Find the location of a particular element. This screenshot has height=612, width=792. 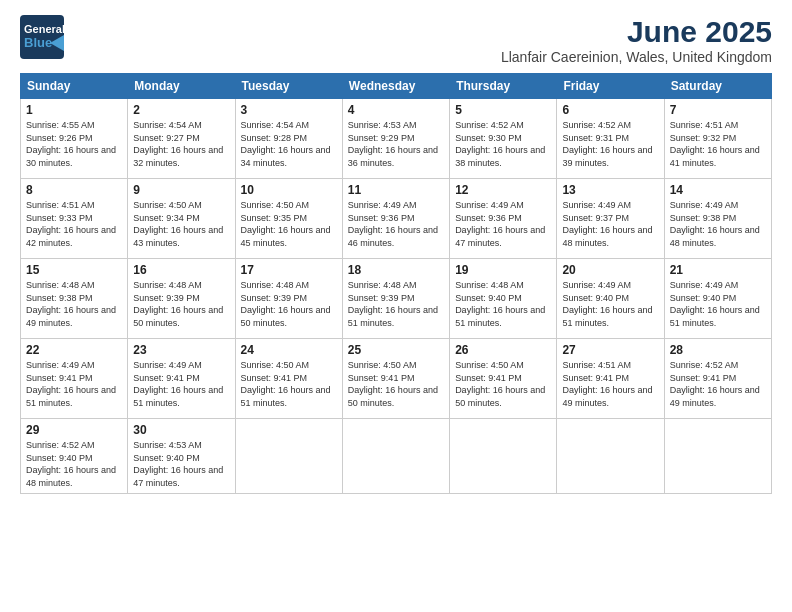

svg-text: Blue is located at coordinates (38, 42).